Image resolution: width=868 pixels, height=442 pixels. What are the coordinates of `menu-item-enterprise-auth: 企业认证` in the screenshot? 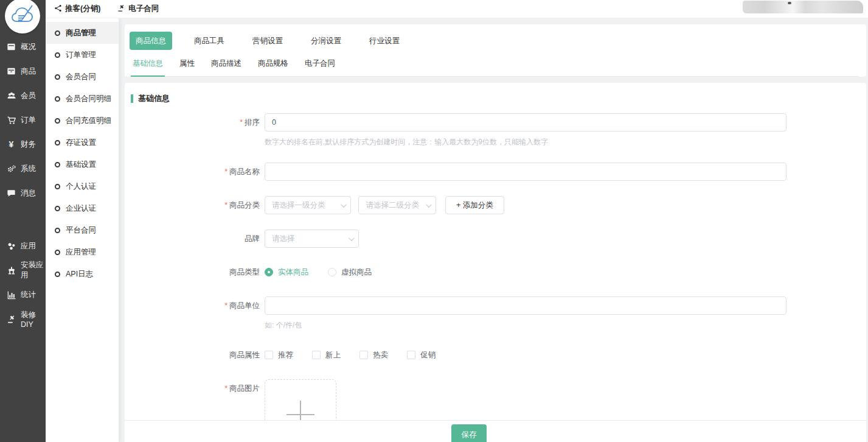 It's located at (82, 208).